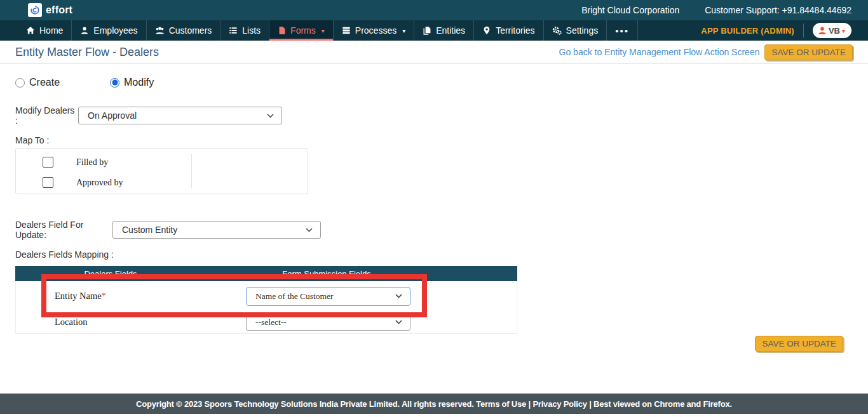 This screenshot has height=417, width=868. I want to click on nav-label: Customers, so click(191, 30).